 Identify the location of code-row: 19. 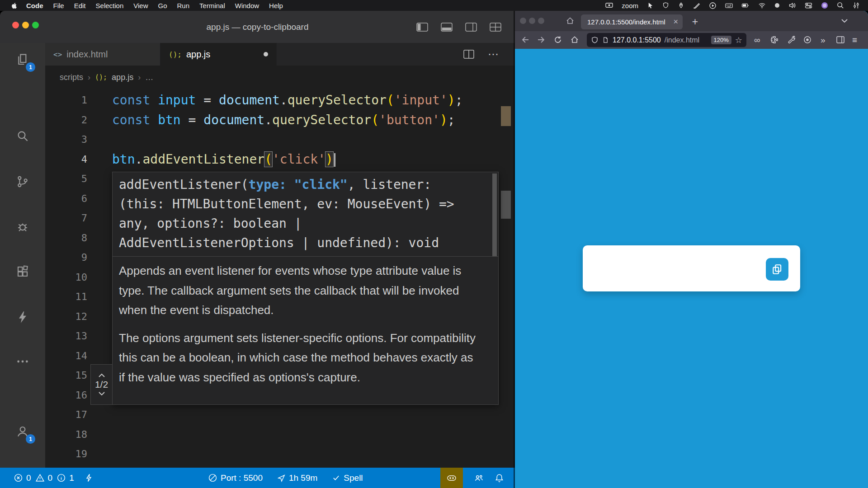
(280, 454).